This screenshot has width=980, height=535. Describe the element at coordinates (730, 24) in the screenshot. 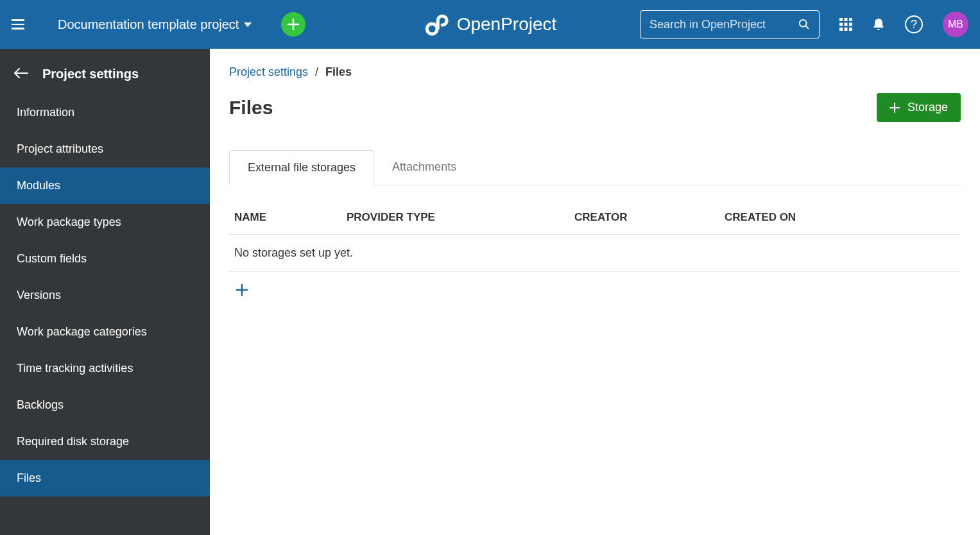

I see `search-box` at that location.